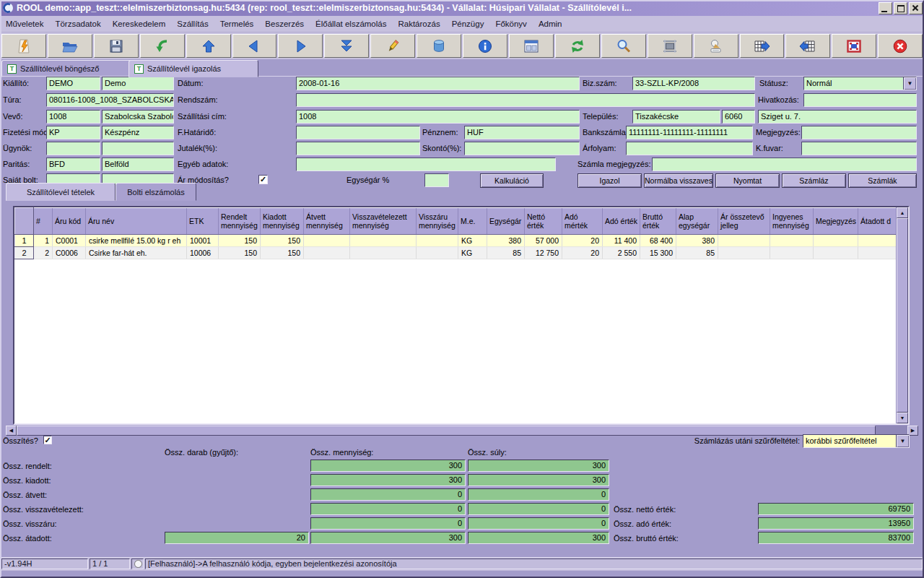  What do you see at coordinates (48, 440) in the screenshot?
I see `osszites-checkbox: ✓` at bounding box center [48, 440].